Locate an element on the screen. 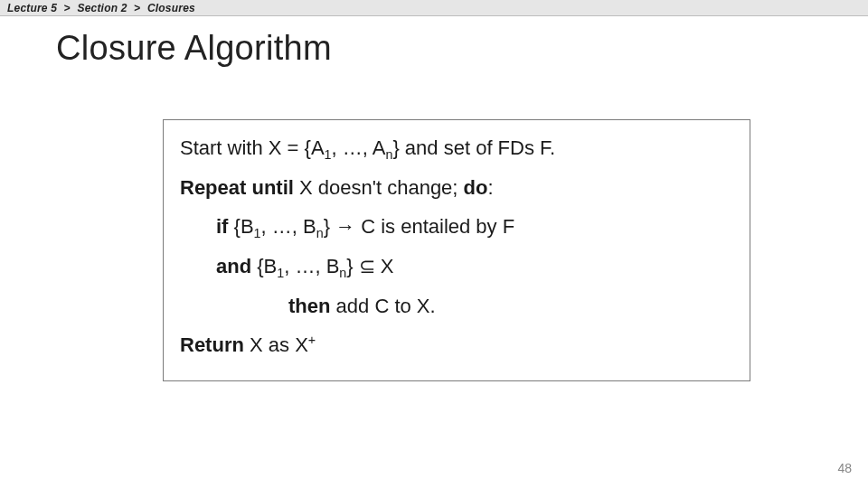  algo-line-5: then add C to X. is located at coordinates (457, 306).